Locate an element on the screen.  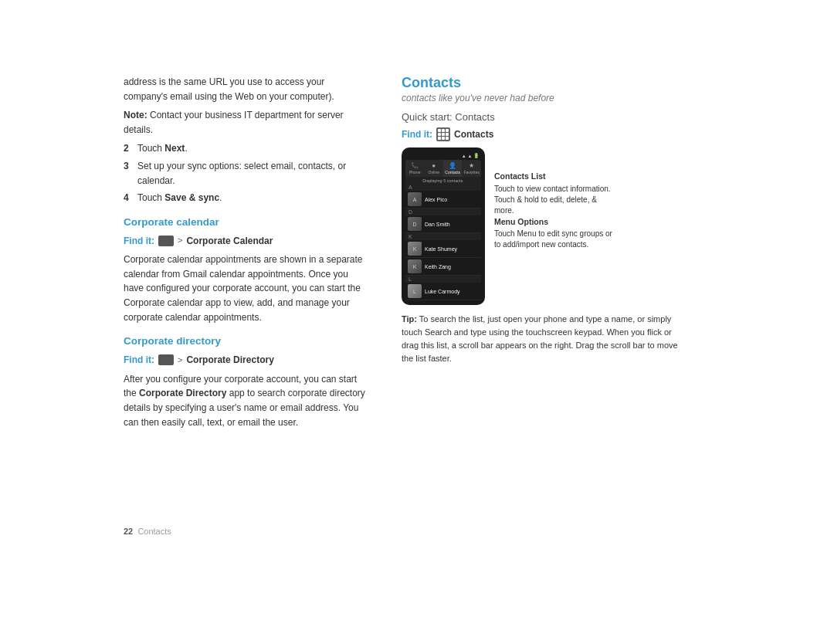
step-3: 3 Set up your sync options: select email… is located at coordinates (247, 173).